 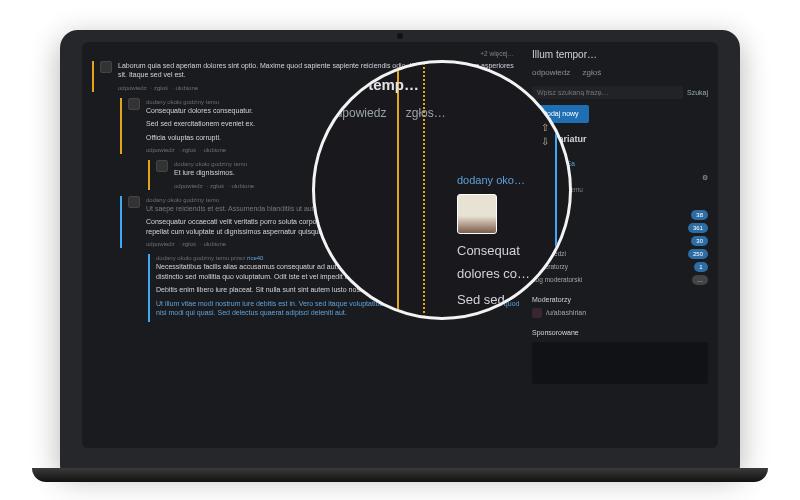 I want to click on tab-report: zgłos…, so click(x=426, y=113).